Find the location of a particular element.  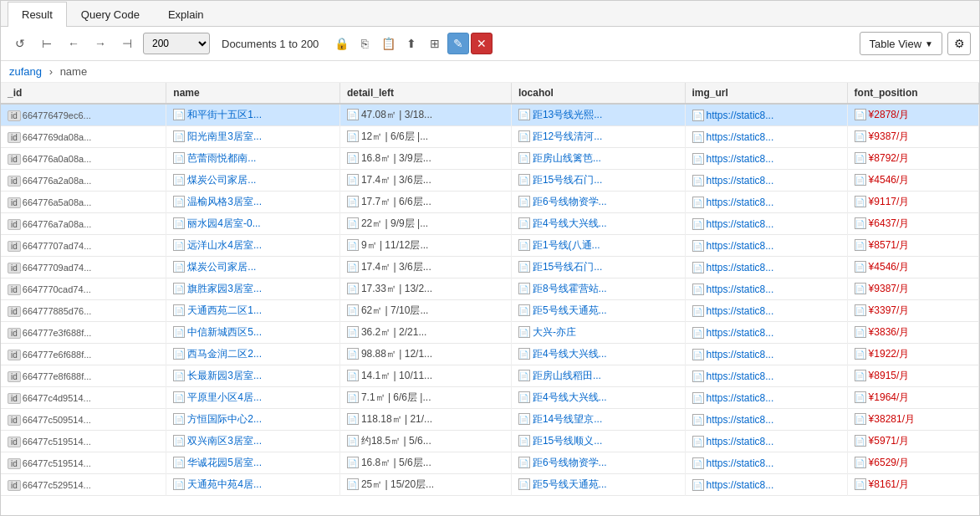

delete-icon: ✕ is located at coordinates (482, 43).